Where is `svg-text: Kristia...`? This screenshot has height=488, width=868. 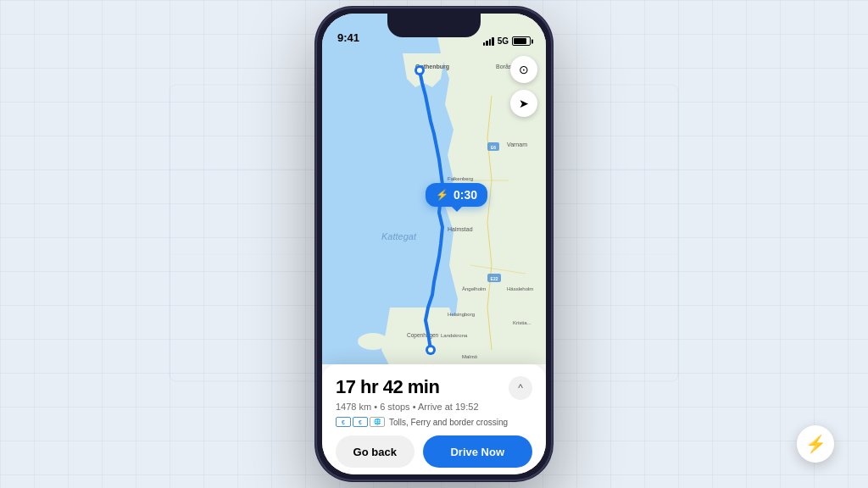
svg-text: Kristia... is located at coordinates (522, 323).